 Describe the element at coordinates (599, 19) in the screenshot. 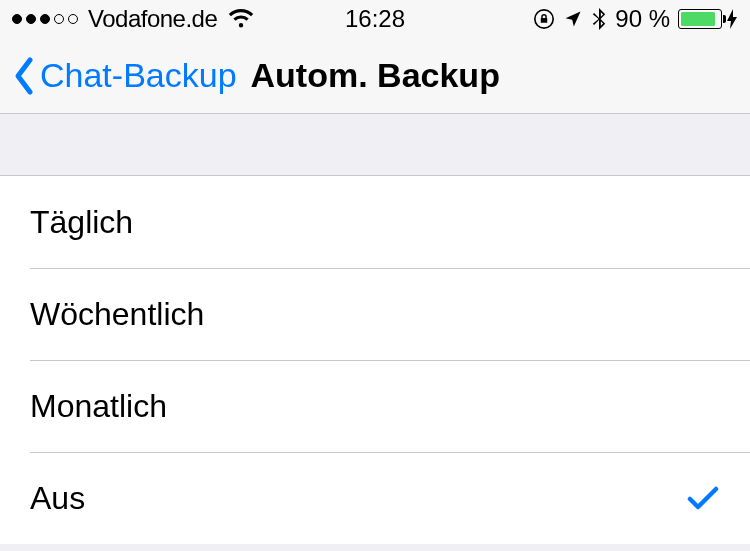

I see `bluetooth-icon` at that location.